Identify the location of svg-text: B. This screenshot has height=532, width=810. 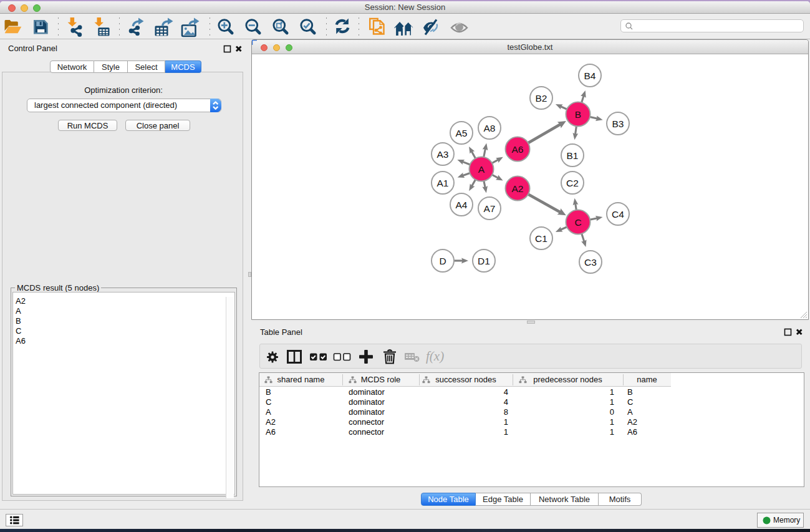
(578, 115).